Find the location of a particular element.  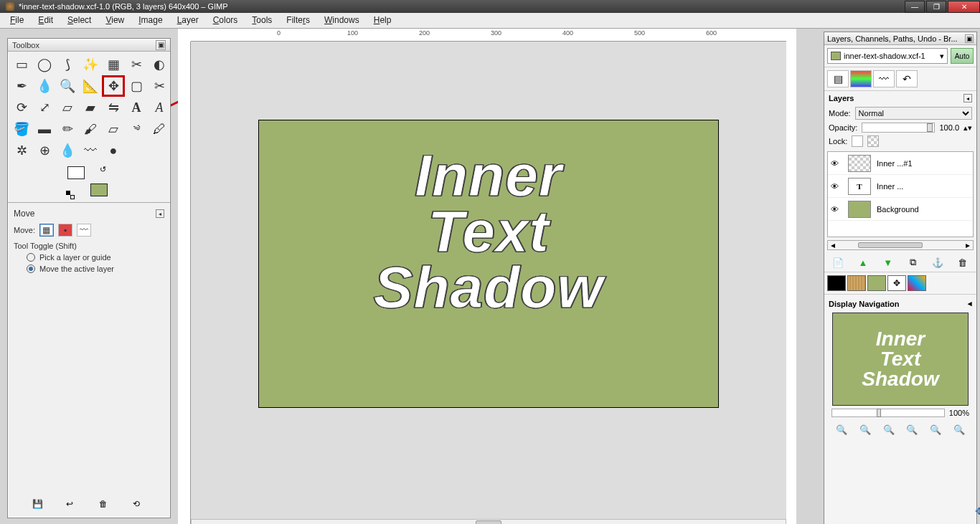

color-select-tool: ▦ is located at coordinates (113, 65).